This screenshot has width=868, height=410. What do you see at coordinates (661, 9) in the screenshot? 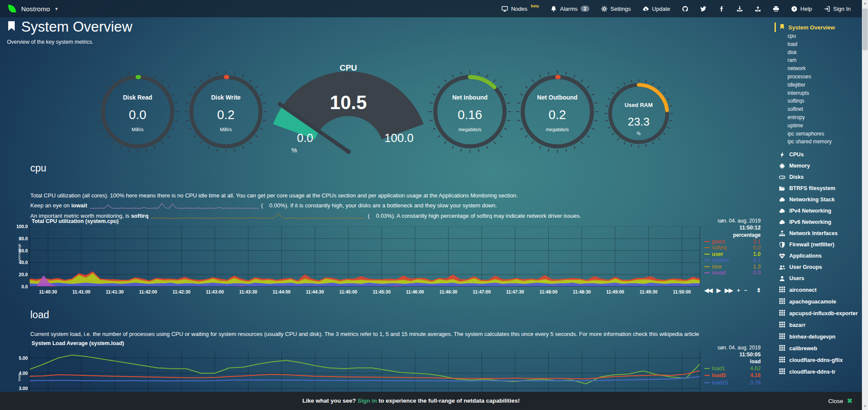
I see `navbar-item-label: Update` at bounding box center [661, 9].